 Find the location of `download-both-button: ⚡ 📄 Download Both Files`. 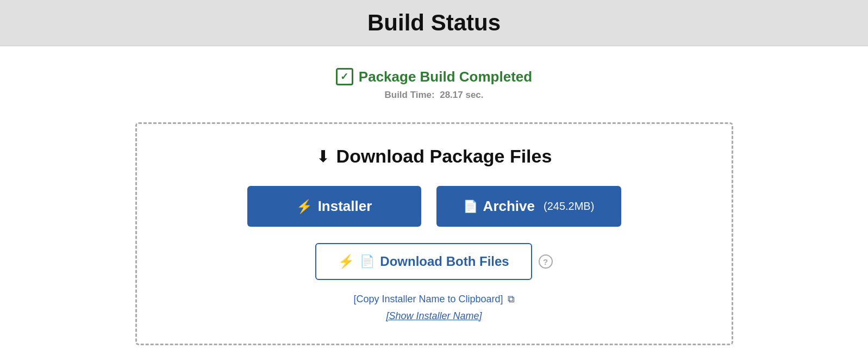

download-both-button: ⚡ 📄 Download Both Files is located at coordinates (423, 262).